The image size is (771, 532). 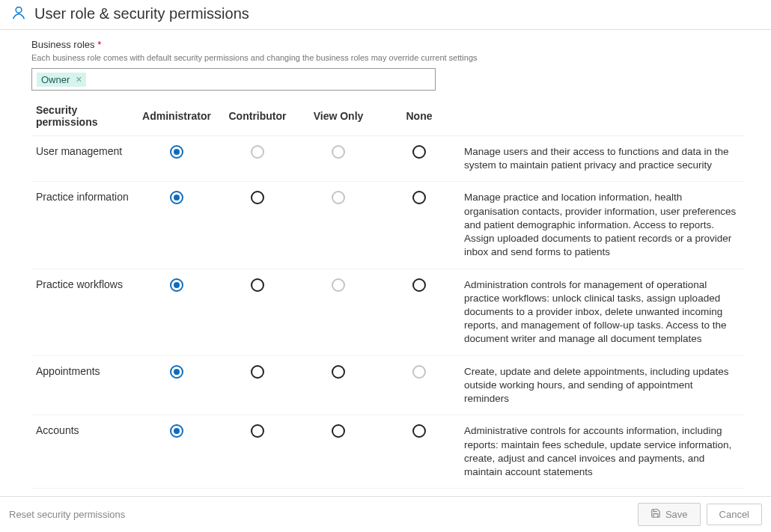 I want to click on permission-name: Claiming, so click(x=84, y=492).